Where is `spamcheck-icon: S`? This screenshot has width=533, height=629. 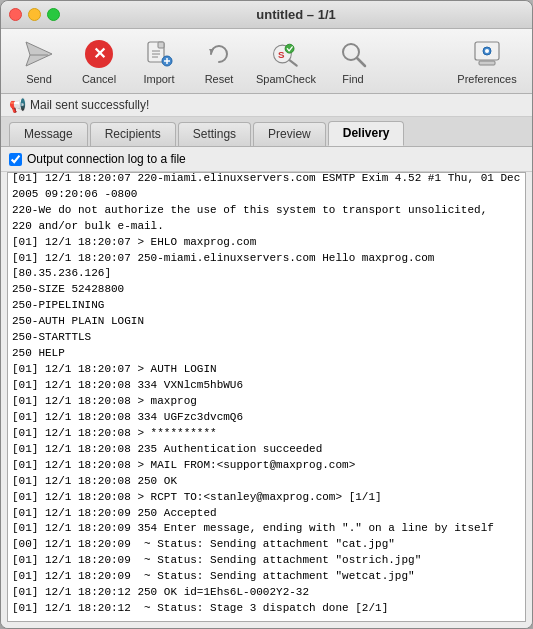 spamcheck-icon: S is located at coordinates (286, 54).